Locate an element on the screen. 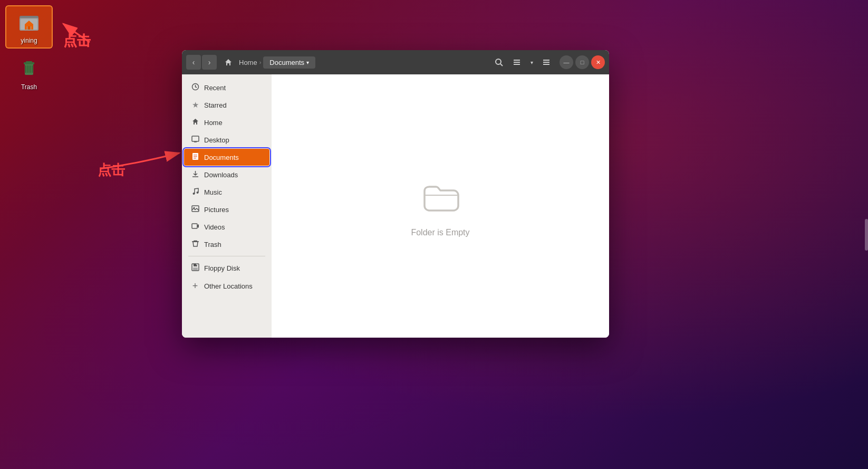 The image size is (868, 469). other-locations-icon: + is located at coordinates (195, 286).